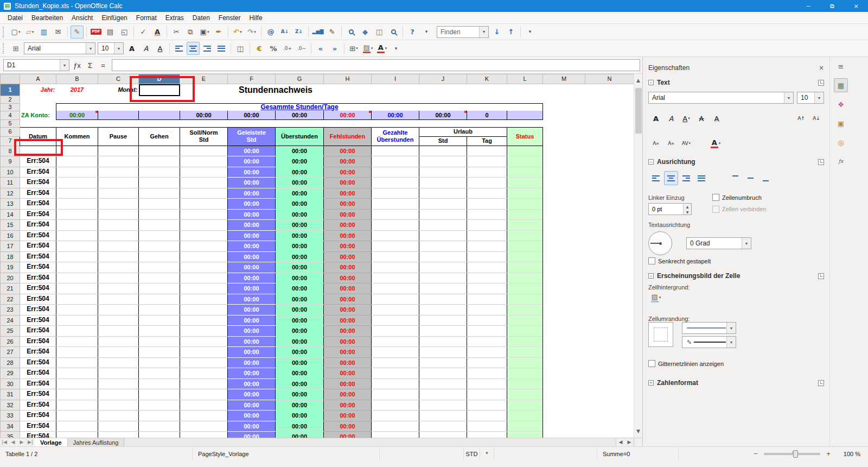 This screenshot has width=868, height=467. I want to click on cell-D8, so click(159, 151).